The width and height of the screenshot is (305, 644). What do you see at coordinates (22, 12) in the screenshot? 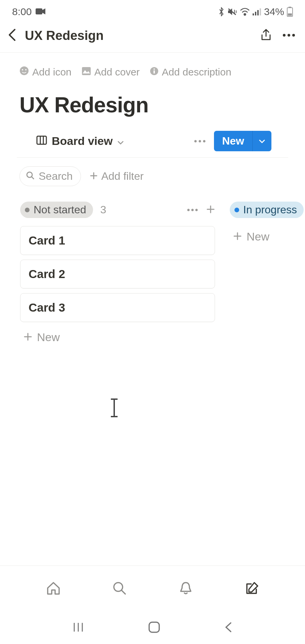
I see `status-time: 8:00` at bounding box center [22, 12].